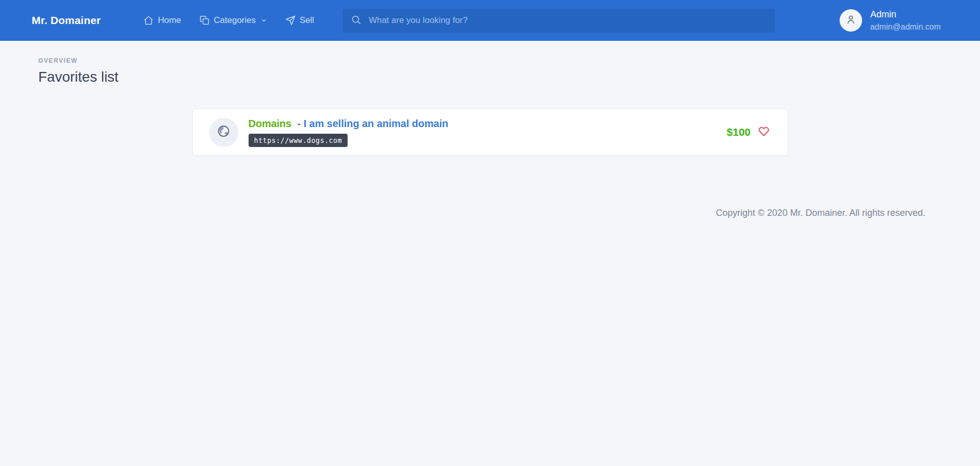 The image size is (980, 466). Describe the element at coordinates (490, 132) in the screenshot. I see `favorite-list-item: Domains - I am selling an animal domain …` at that location.